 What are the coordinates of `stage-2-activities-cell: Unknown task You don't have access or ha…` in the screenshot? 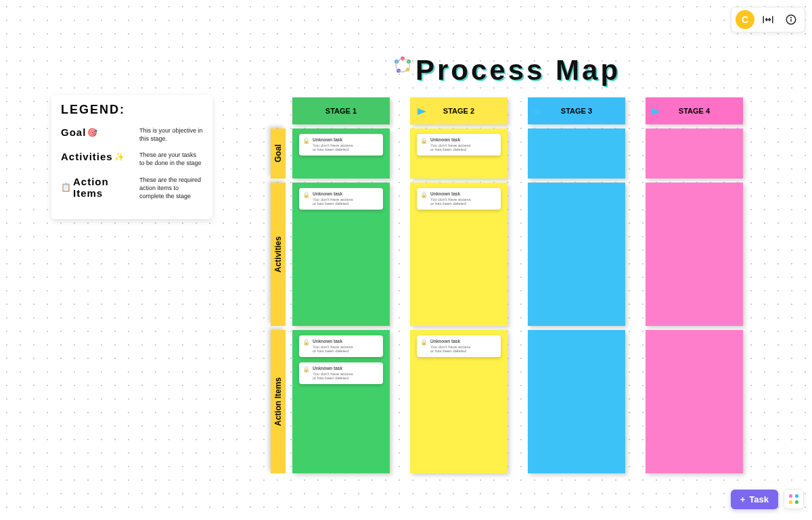 It's located at (459, 254).